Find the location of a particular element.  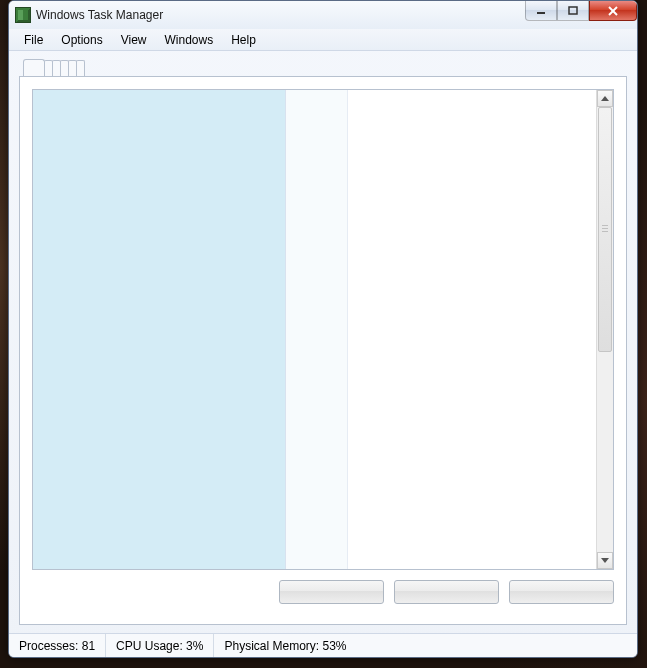

menu-file: File is located at coordinates (34, 40).